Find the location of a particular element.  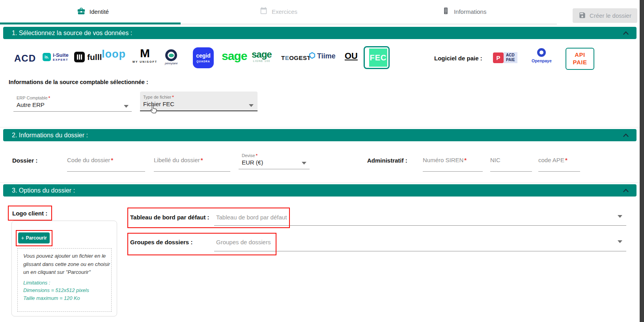

fec-label: FEC is located at coordinates (378, 58).